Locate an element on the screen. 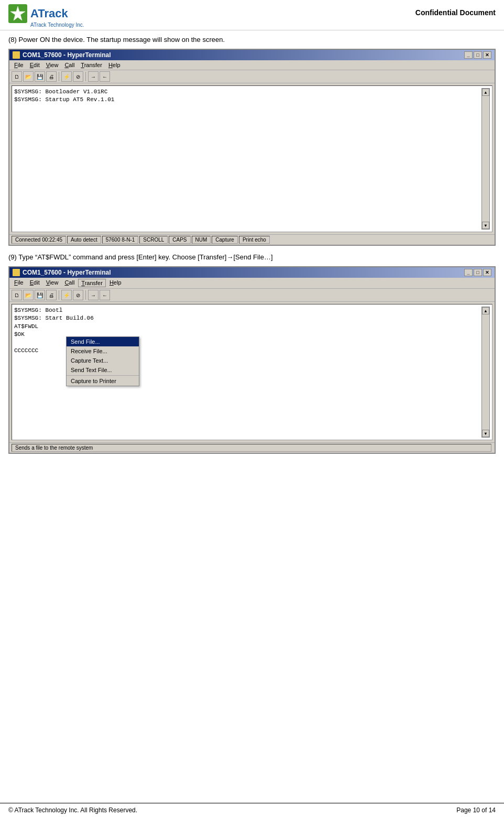 The height and width of the screenshot is (817, 504). titlebar-left-2: COM1_57600 - HyperTerminal is located at coordinates (62, 273).